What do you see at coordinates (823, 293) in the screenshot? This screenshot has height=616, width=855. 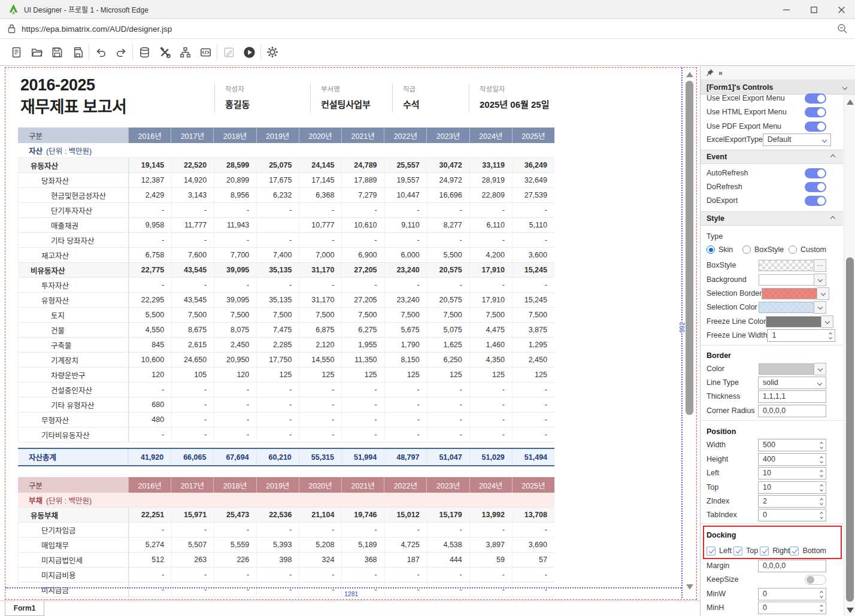 I see `selection-border-dropdown-button` at bounding box center [823, 293].